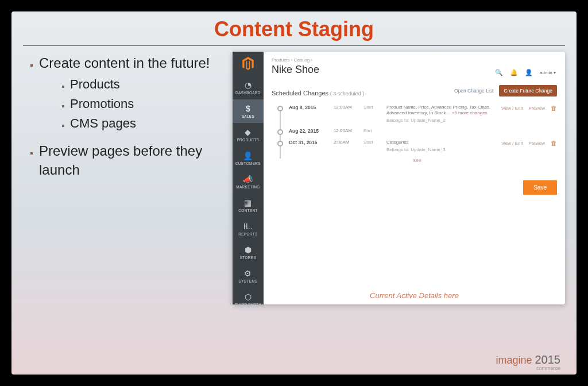  What do you see at coordinates (248, 111) in the screenshot?
I see `nav-sales: $ SALES` at bounding box center [248, 111].